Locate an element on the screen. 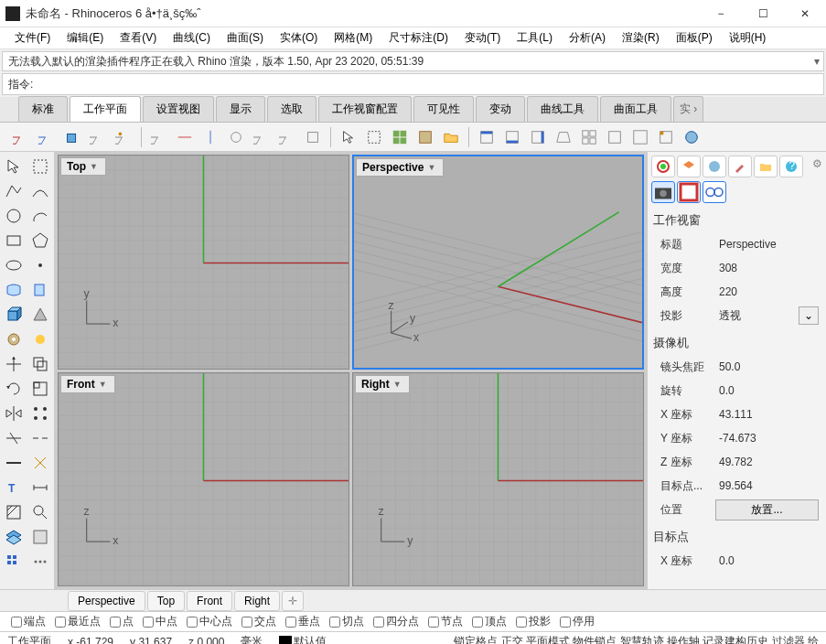 Image resolution: width=826 pixels, height=644 pixels. prop-z: 49.782 is located at coordinates (768, 462).